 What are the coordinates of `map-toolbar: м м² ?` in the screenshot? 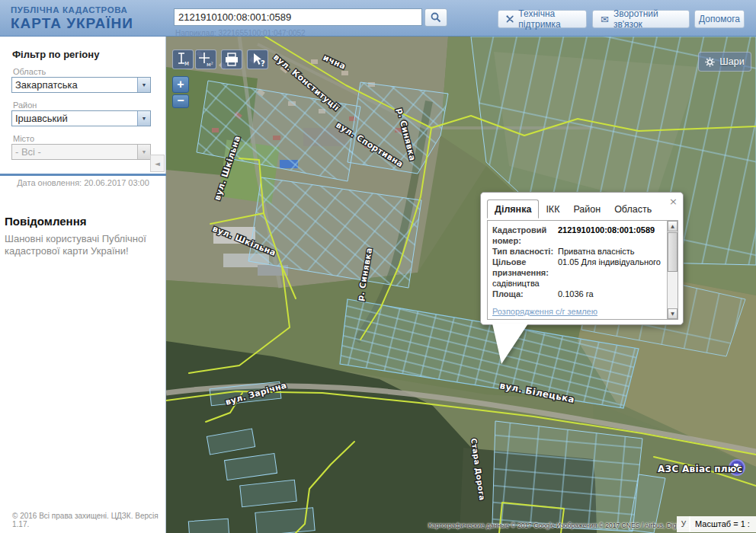 It's located at (220, 59).